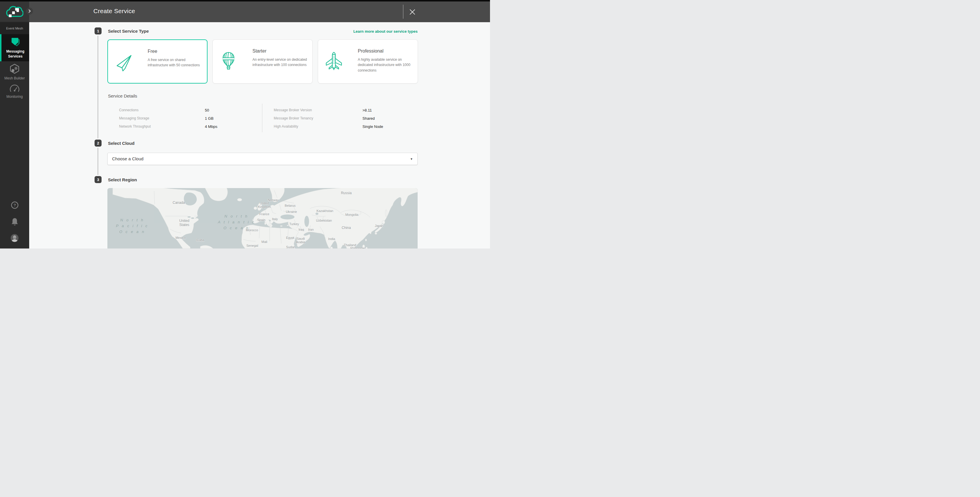  Describe the element at coordinates (262, 159) in the screenshot. I see `cloud-select-dropdown: Choose a Cloud ▼` at that location.